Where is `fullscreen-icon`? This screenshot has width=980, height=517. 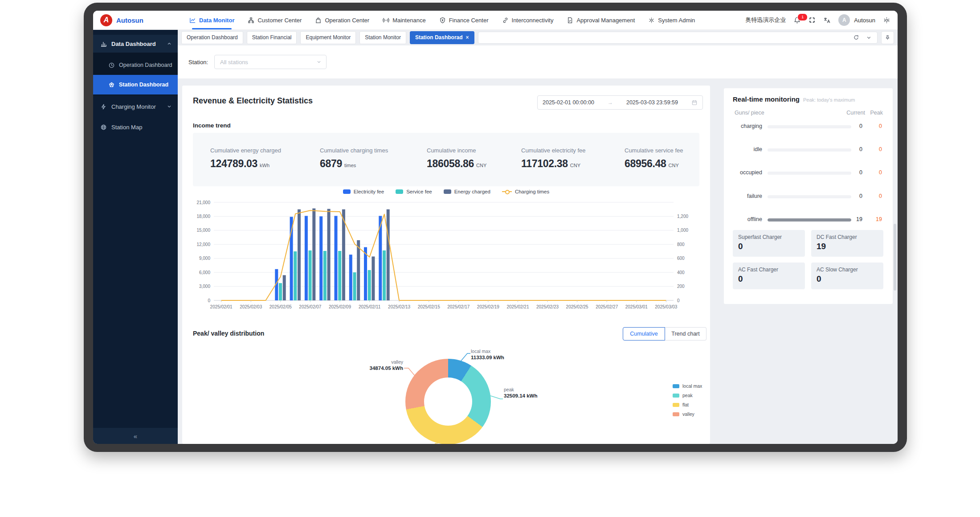
fullscreen-icon is located at coordinates (812, 20).